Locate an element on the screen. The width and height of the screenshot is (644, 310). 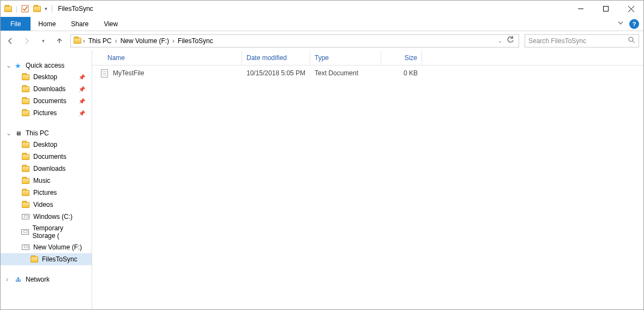
search-icon is located at coordinates (631, 41).